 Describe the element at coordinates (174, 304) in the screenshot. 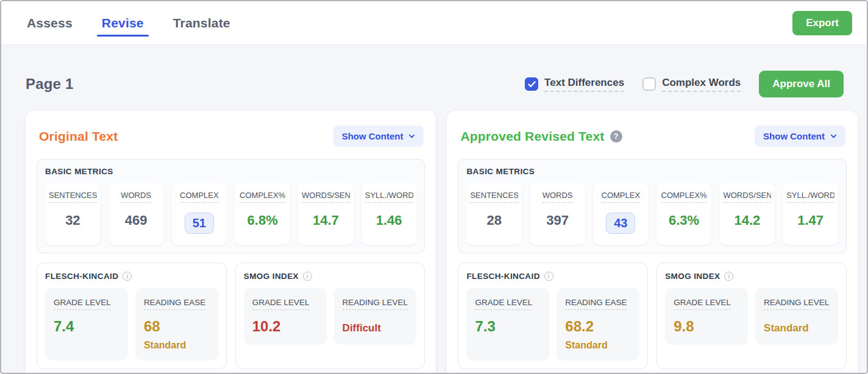

I see `score-label: READING EASE` at that location.